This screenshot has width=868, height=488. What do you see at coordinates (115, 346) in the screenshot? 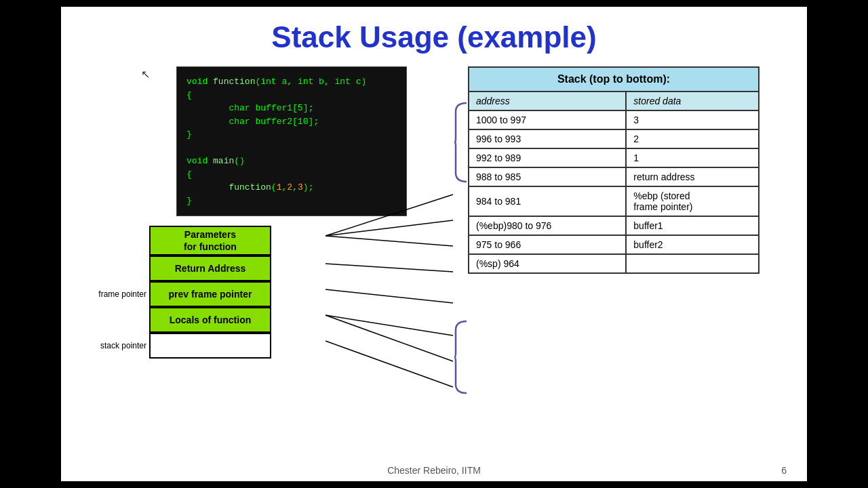
I see `stack-pointer-label: stack pointer` at bounding box center [115, 346].